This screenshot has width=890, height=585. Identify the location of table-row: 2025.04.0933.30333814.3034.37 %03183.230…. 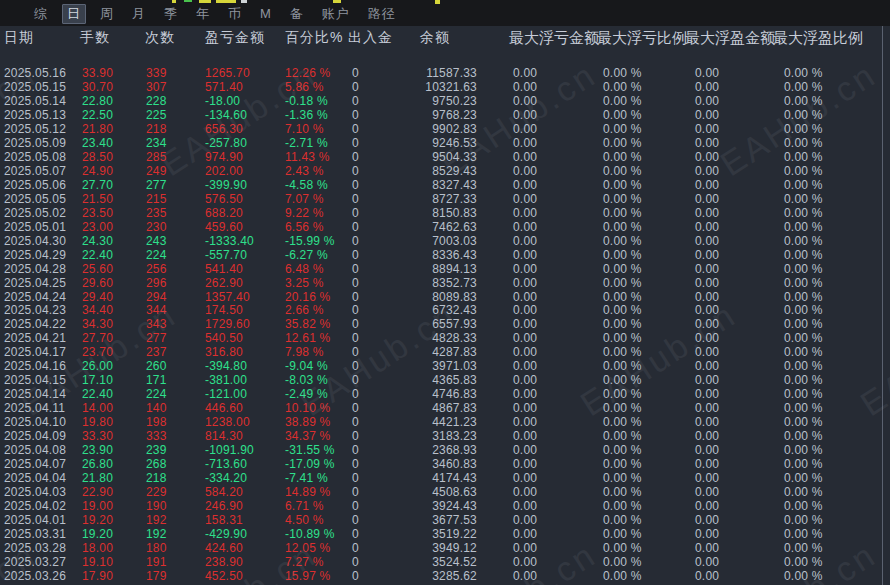
(445, 436).